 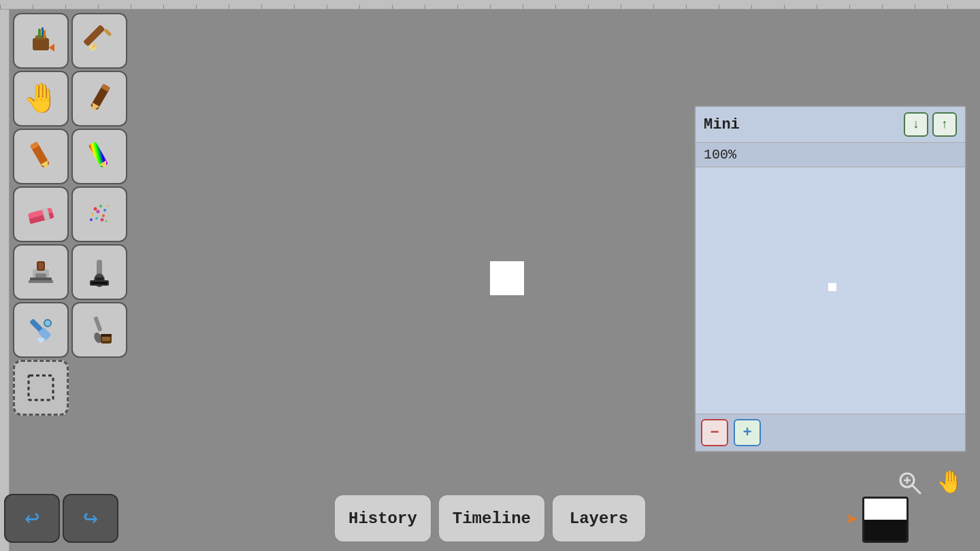 I want to click on palette-tool, so click(x=41, y=41).